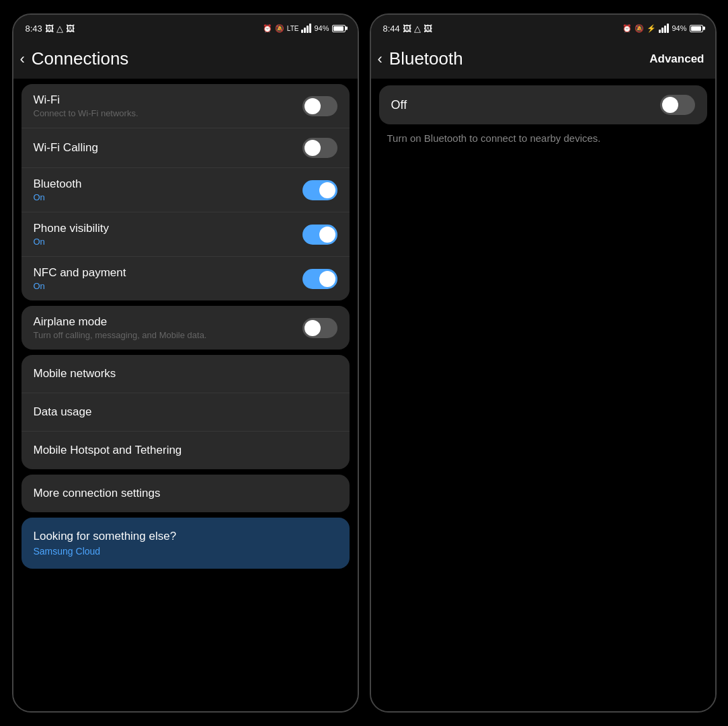 The width and height of the screenshot is (728, 726). Describe the element at coordinates (321, 28) in the screenshot. I see `connections-battery-pct: 94%` at that location.